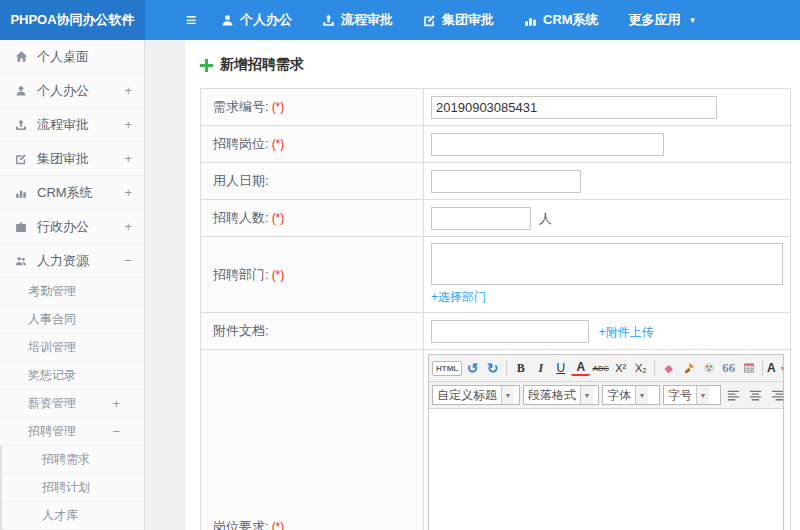 This screenshot has width=800, height=530. I want to click on topnav-workflow-approval: 流程审批, so click(358, 20).